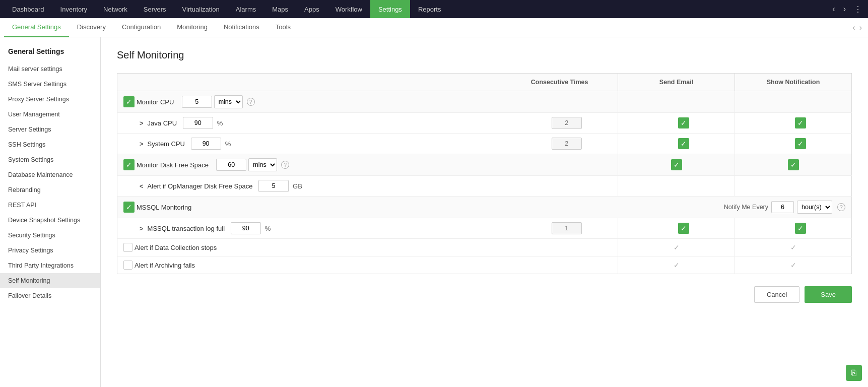  What do you see at coordinates (793, 265) in the screenshot?
I see `alert-archiving-show-notification-check: ✓` at bounding box center [793, 265].